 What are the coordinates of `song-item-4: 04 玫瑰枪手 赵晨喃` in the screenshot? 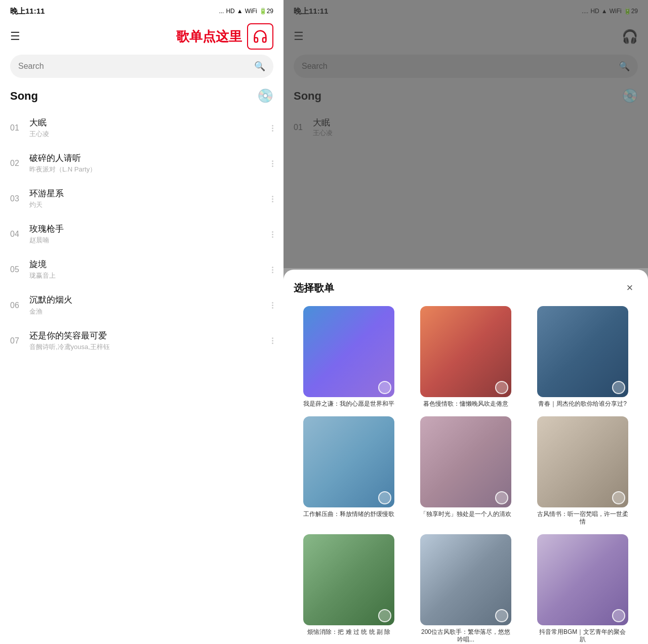 It's located at (142, 234).